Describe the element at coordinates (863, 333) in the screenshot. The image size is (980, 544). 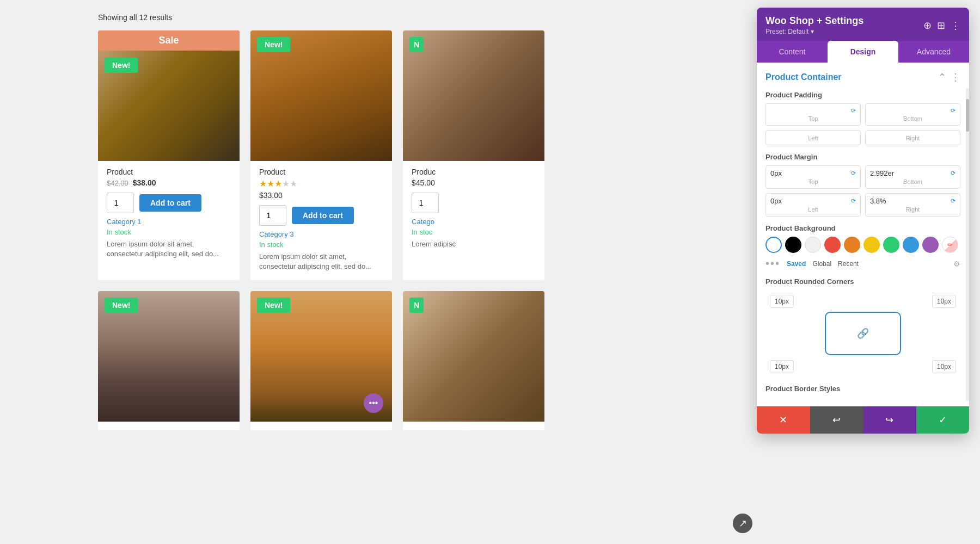
I see `link-corners-icon: 🔗` at that location.